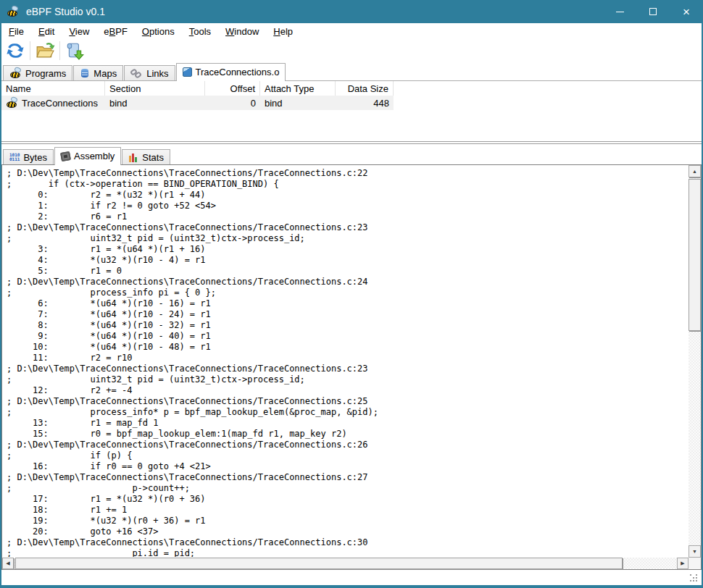 Image resolution: width=703 pixels, height=588 pixels. I want to click on assembly-line: 5: r1 = 0, so click(347, 271).